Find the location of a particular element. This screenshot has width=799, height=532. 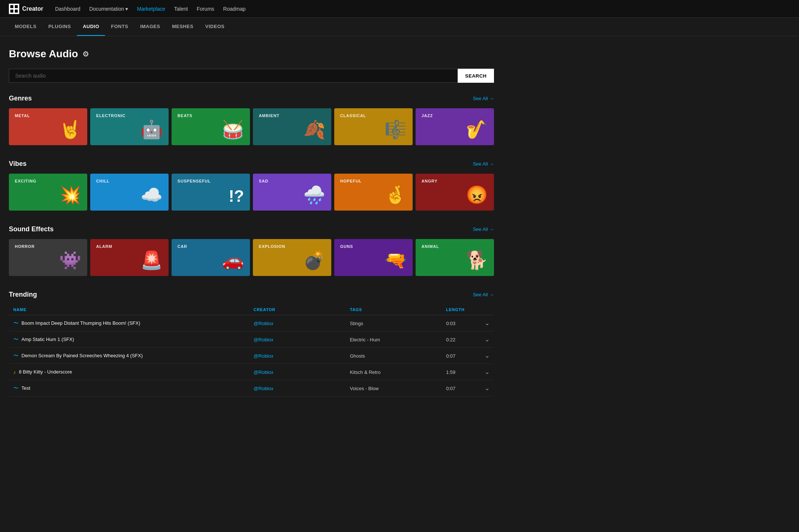

trending-table: NAME CREATOR TAGS LENGTH 〜 Boom Impact D… is located at coordinates (251, 350).